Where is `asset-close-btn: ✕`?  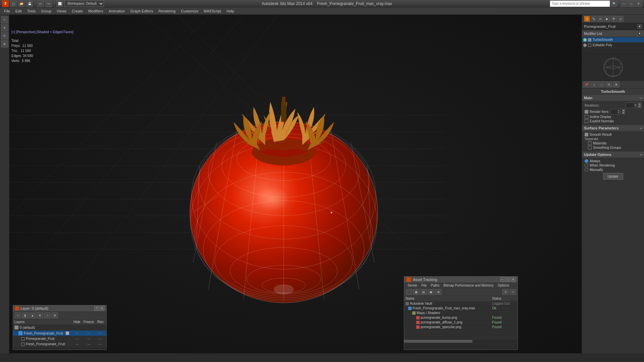
asset-close-btn: ✕ is located at coordinates (513, 280).